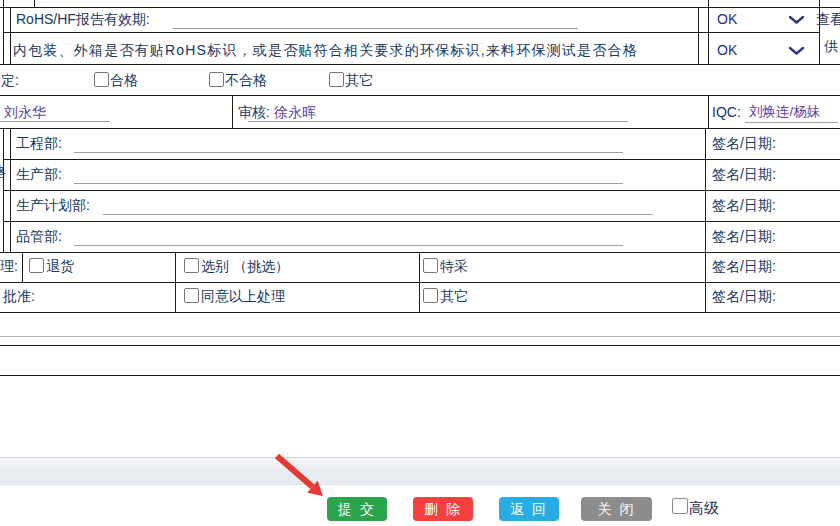 Image resolution: width=840 pixels, height=526 pixels. What do you see at coordinates (3, 172) in the screenshot?
I see `left-clipped-char: 格` at bounding box center [3, 172].